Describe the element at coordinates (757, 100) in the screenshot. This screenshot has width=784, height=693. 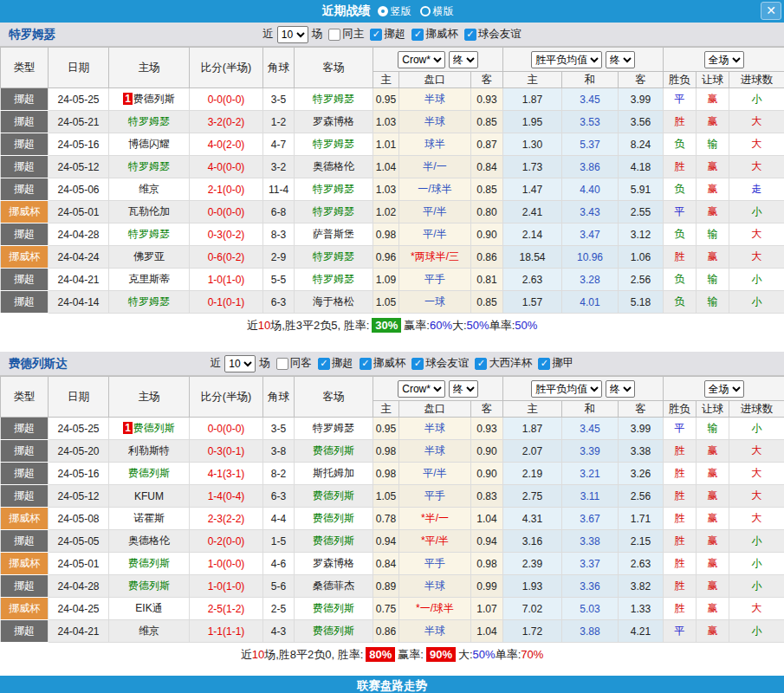
I see `goals-result-cell: 小` at that location.